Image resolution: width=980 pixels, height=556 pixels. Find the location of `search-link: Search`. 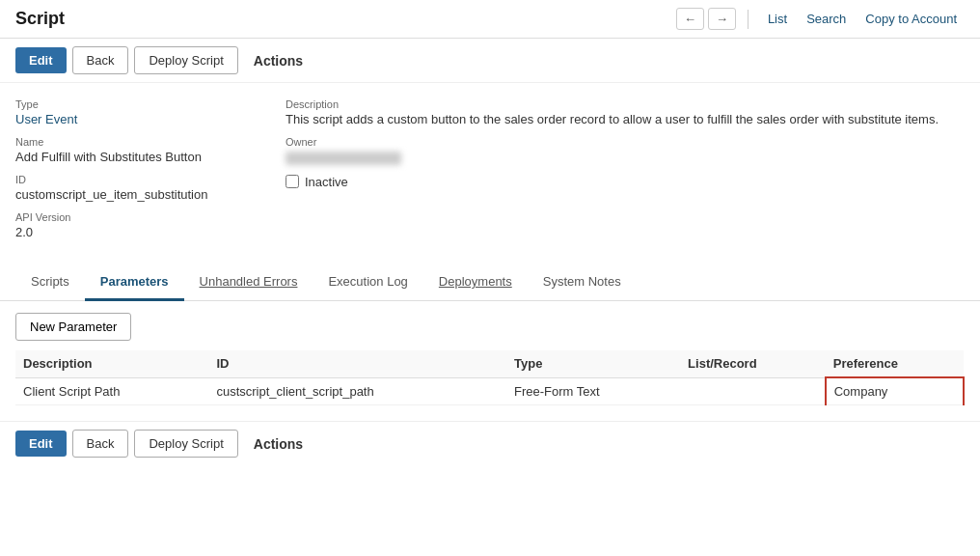

search-link: Search is located at coordinates (826, 19).